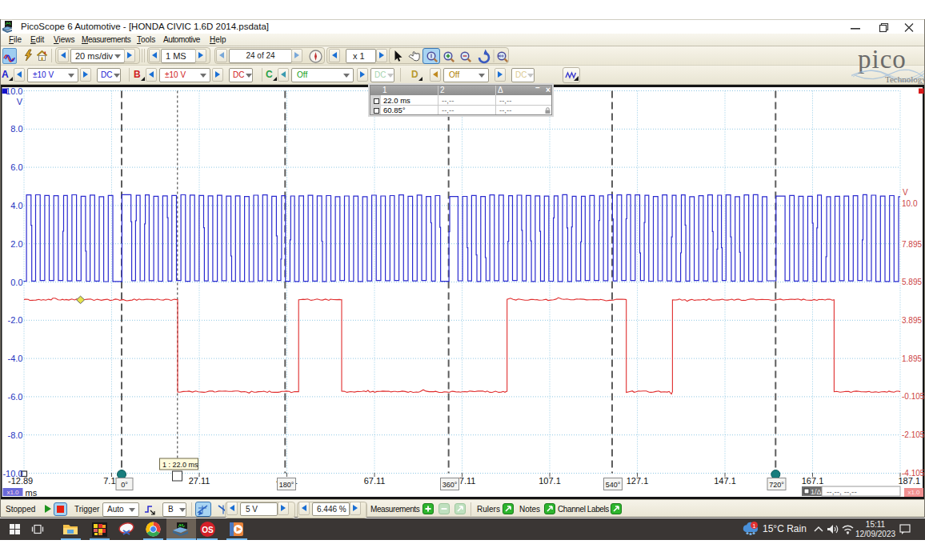 This screenshot has width=925, height=560. Describe the element at coordinates (905, 79) in the screenshot. I see `svg-text: Technology` at that location.